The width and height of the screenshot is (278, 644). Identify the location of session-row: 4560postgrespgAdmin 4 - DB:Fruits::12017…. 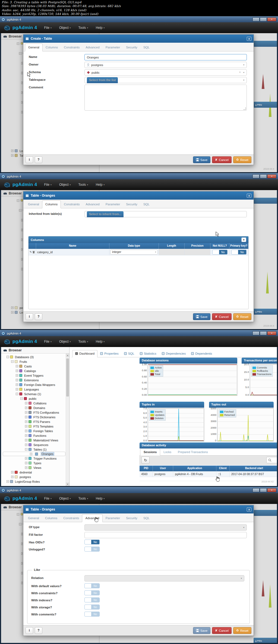
(208, 474).